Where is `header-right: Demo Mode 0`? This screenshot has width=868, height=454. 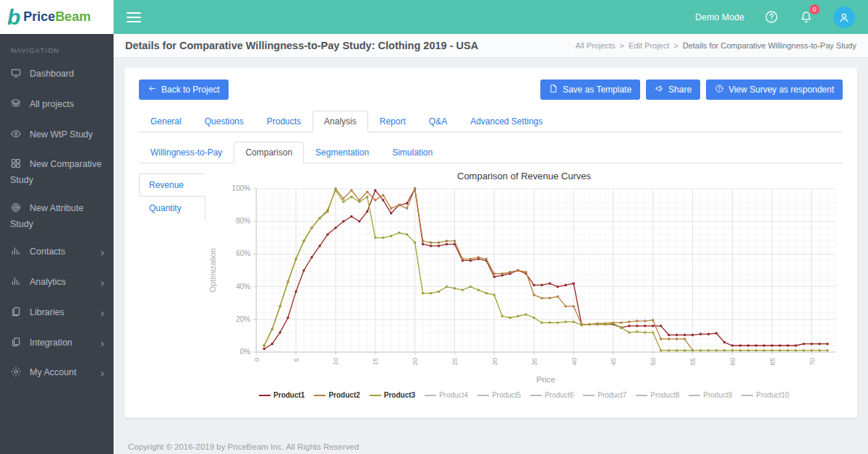 header-right: Demo Mode 0 is located at coordinates (775, 17).